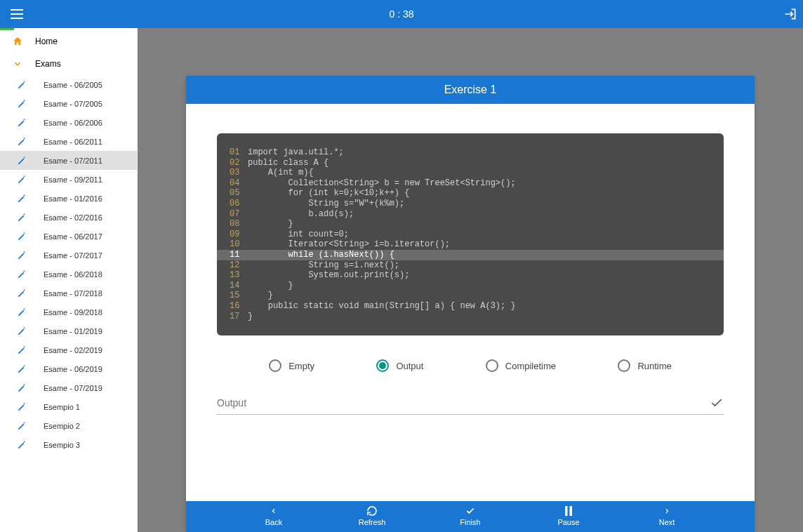 This screenshot has width=803, height=532. Describe the element at coordinates (69, 387) in the screenshot. I see `sidebar-item-exam: Esame - 07/2019` at that location.